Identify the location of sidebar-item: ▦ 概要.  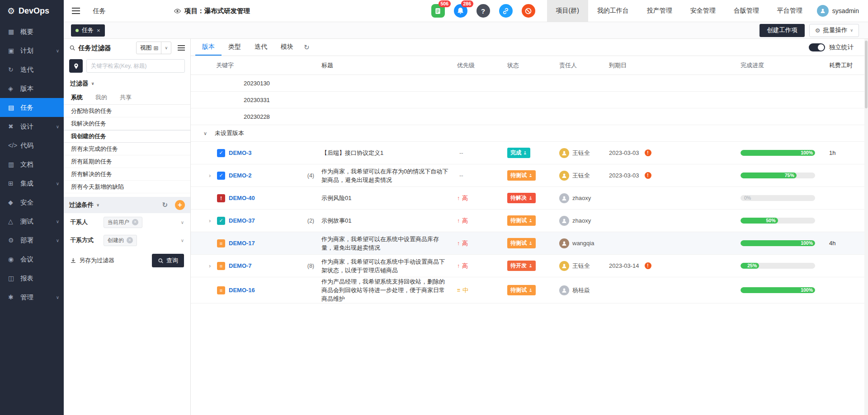
(32, 32).